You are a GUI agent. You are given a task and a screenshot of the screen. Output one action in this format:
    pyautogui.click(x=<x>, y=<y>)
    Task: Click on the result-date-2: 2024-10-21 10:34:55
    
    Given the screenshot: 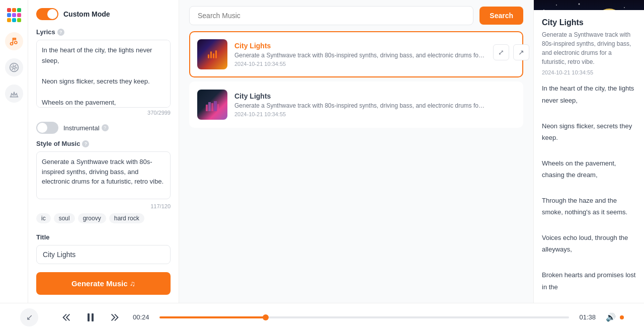 What is the action you would take?
    pyautogui.click(x=375, y=114)
    